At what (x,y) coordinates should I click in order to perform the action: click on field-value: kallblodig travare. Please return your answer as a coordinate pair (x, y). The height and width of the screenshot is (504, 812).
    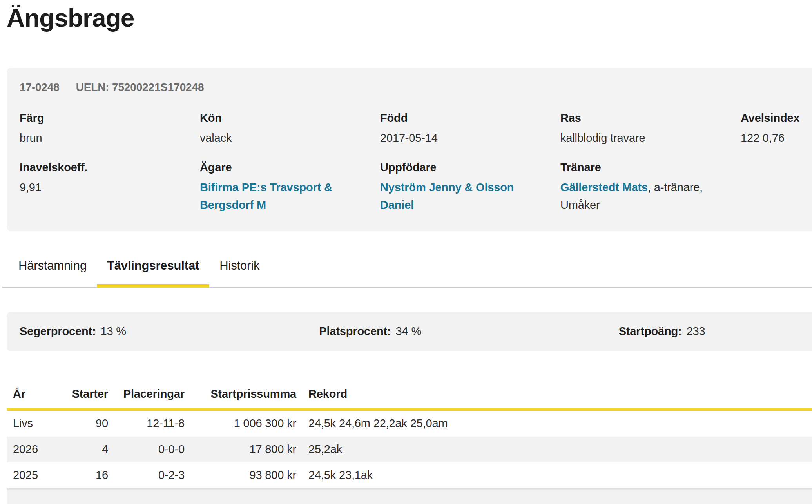
    Looking at the image, I should click on (643, 138).